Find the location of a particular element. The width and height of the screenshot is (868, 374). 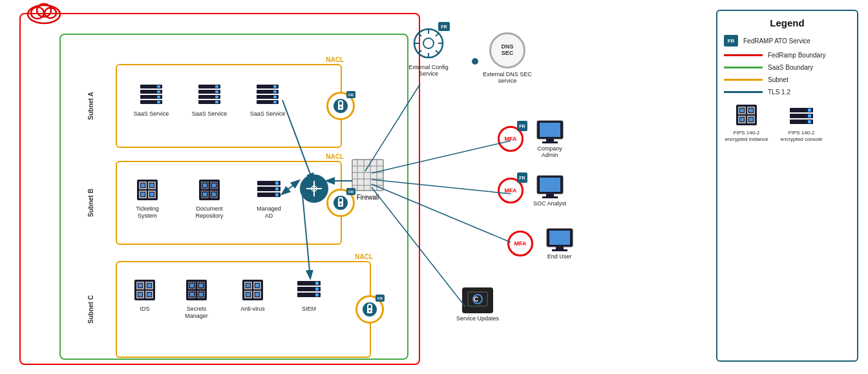

nacl-c-fr-badge: FR is located at coordinates (380, 298).